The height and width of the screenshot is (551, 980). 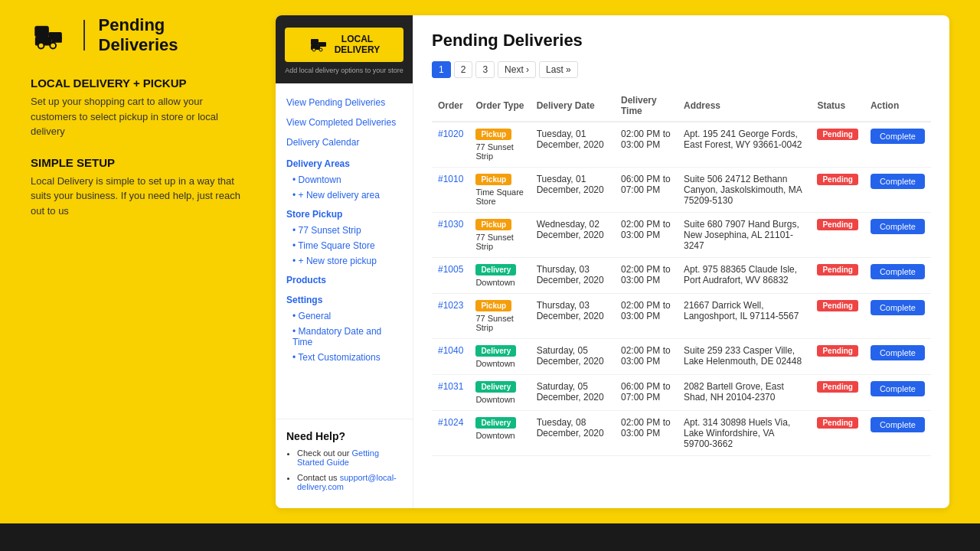 I want to click on type-badge-6: Delivery, so click(x=496, y=387).